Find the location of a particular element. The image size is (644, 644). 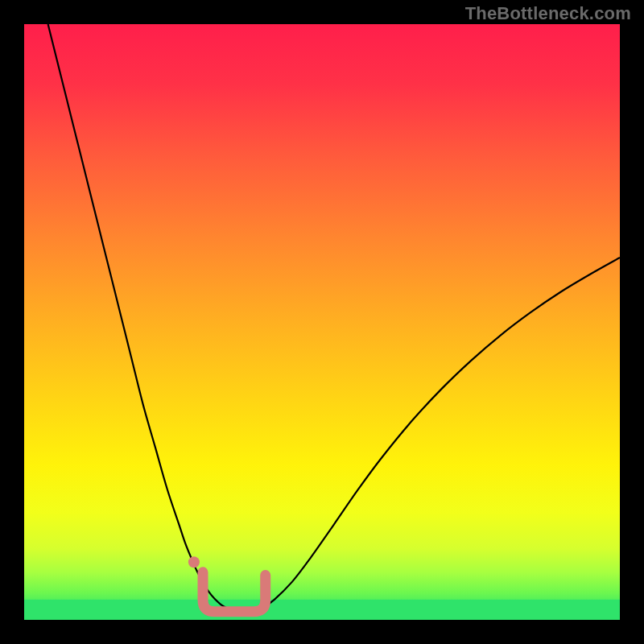

valley-dot is located at coordinates (194, 562).